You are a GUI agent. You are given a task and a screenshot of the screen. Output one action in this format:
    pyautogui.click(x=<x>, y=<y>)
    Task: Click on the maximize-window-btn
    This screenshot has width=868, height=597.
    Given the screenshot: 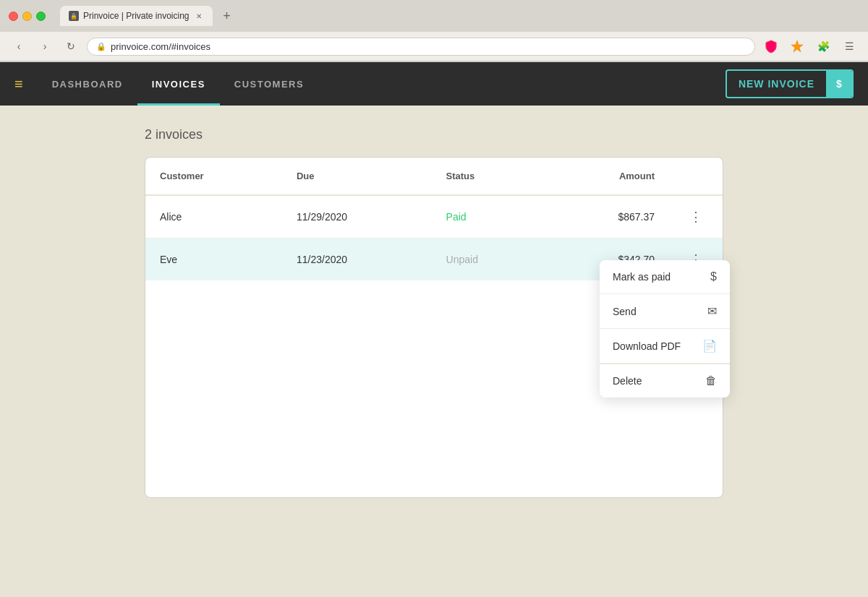 What is the action you would take?
    pyautogui.click(x=41, y=16)
    